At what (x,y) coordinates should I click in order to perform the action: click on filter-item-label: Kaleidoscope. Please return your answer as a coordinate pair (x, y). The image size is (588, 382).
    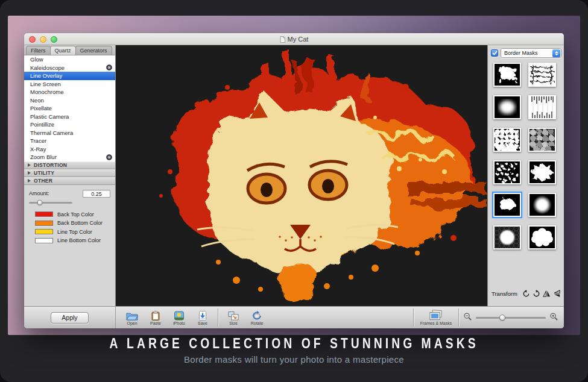
    Looking at the image, I should click on (47, 67).